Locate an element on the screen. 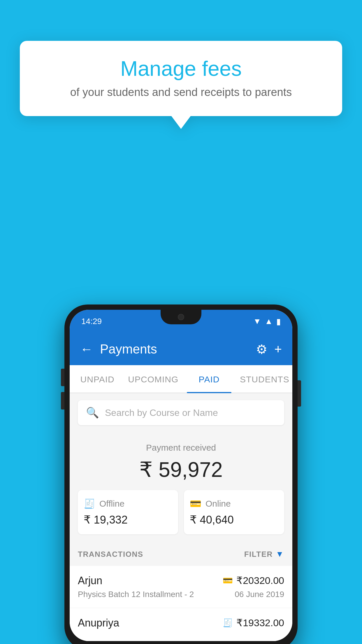  payment-total-amount: ₹ 59,972 is located at coordinates (181, 470).